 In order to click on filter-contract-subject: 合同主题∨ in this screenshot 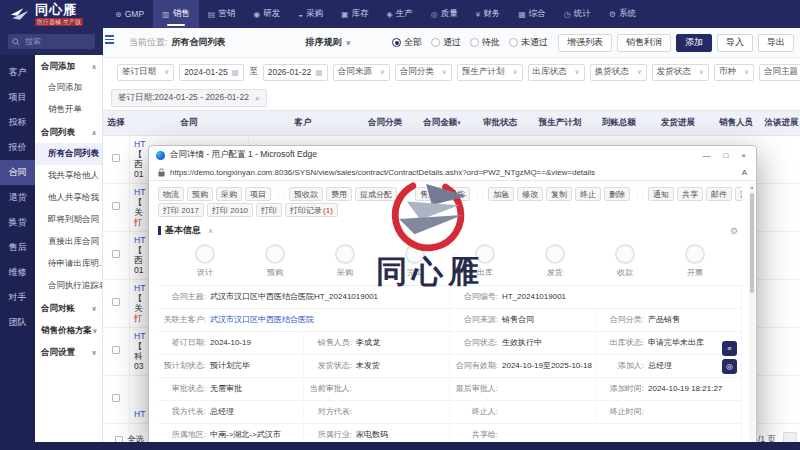, I will do `click(780, 72)`.